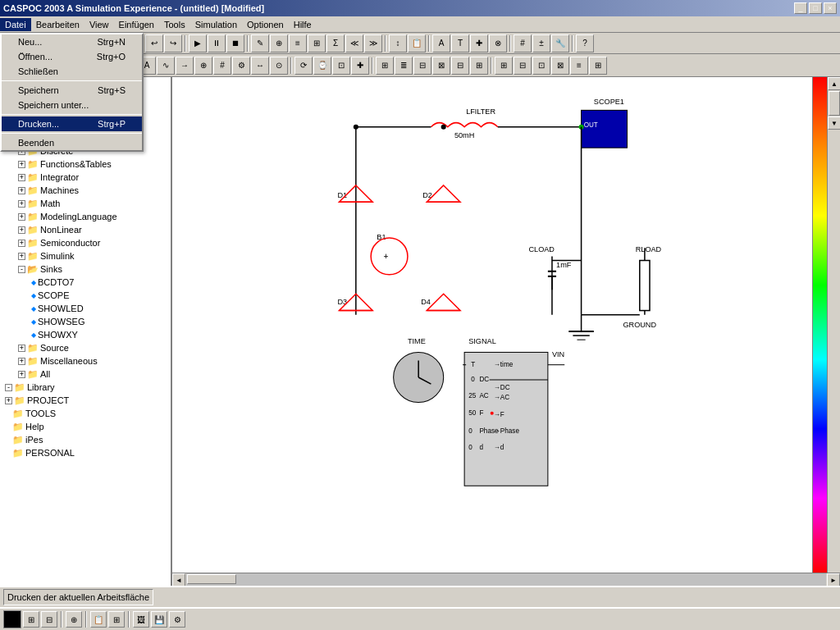 The image size is (840, 630). What do you see at coordinates (166, 66) in the screenshot?
I see `tool-row2-3: ∿` at bounding box center [166, 66].